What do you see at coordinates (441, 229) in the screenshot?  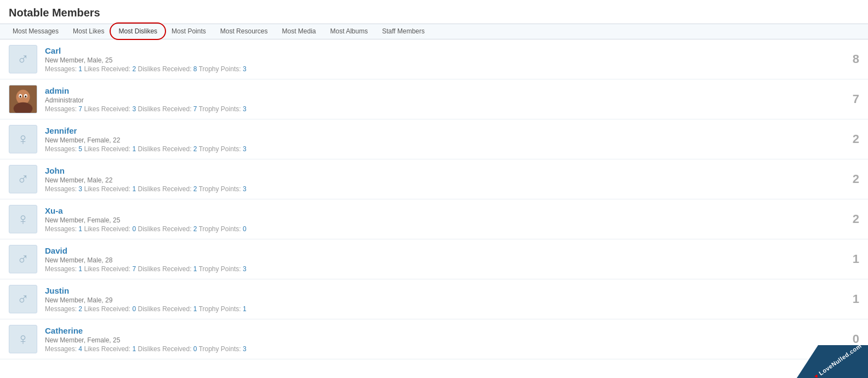 I see `member-stats: Messages: 1 Likes Received: 0 Dislikes R…` at bounding box center [441, 229].